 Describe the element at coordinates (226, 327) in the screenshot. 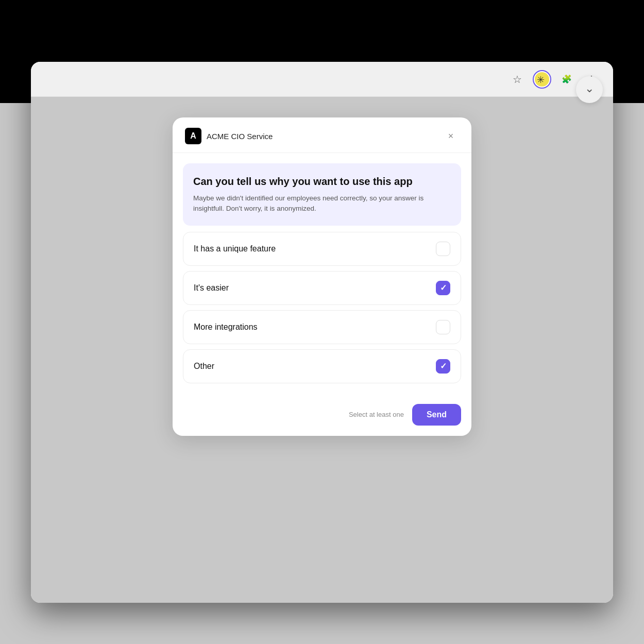

I see `option-integrations-label: More integrations` at that location.